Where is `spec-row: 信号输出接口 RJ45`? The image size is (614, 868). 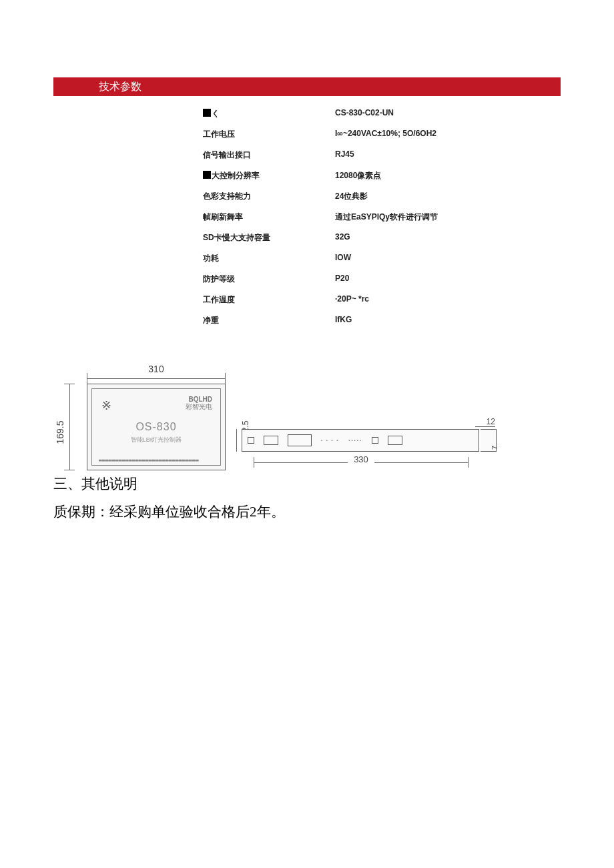 spec-row: 信号输出接口 RJ45 is located at coordinates (382, 155).